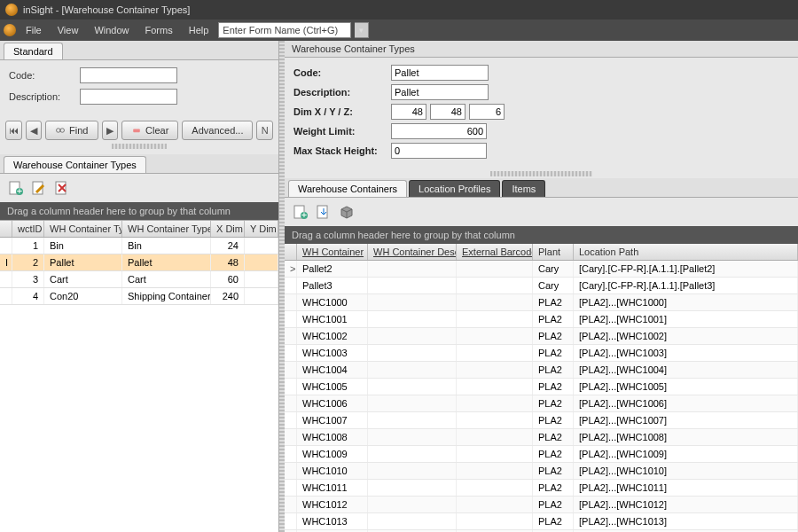  What do you see at coordinates (409, 112) in the screenshot?
I see `d-dimx-input` at bounding box center [409, 112].